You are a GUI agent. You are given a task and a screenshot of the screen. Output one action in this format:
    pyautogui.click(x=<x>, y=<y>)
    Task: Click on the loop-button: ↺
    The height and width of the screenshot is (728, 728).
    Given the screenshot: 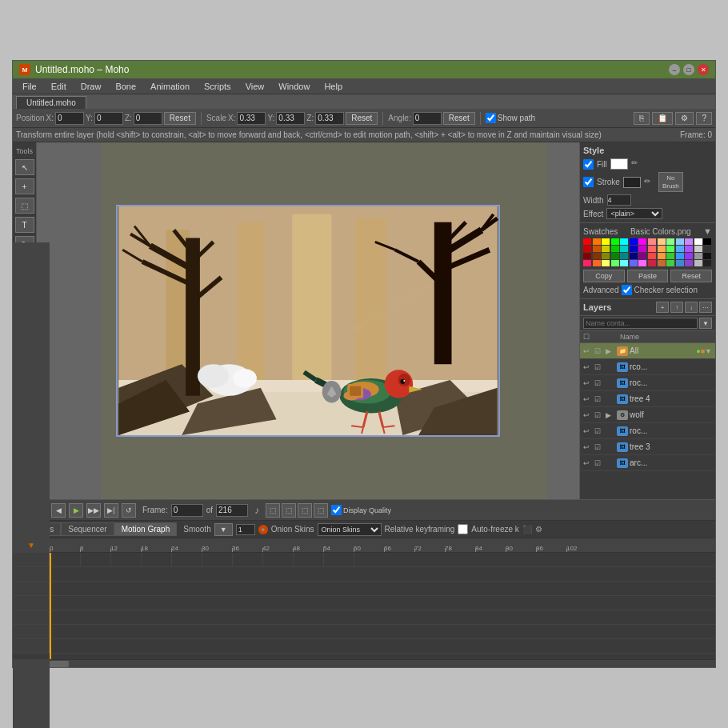 What is the action you would take?
    pyautogui.click(x=129, y=510)
    